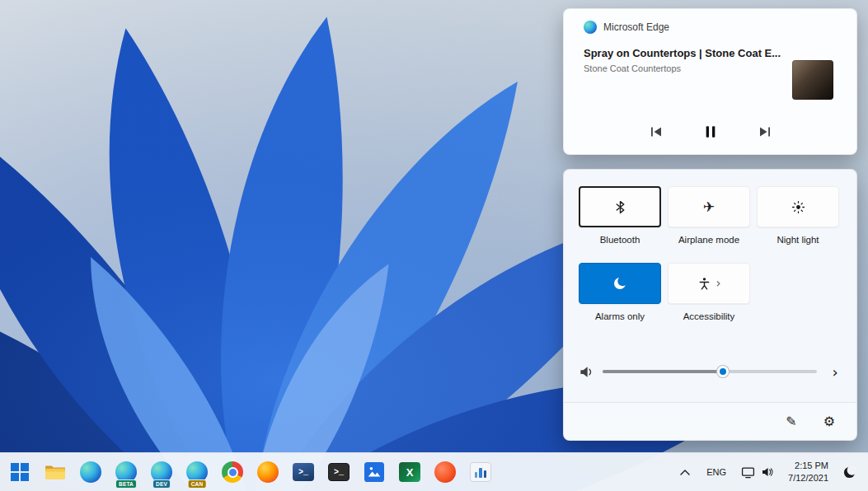  Describe the element at coordinates (683, 68) in the screenshot. I see `media-artist: Stone Coat Countertops` at that location.